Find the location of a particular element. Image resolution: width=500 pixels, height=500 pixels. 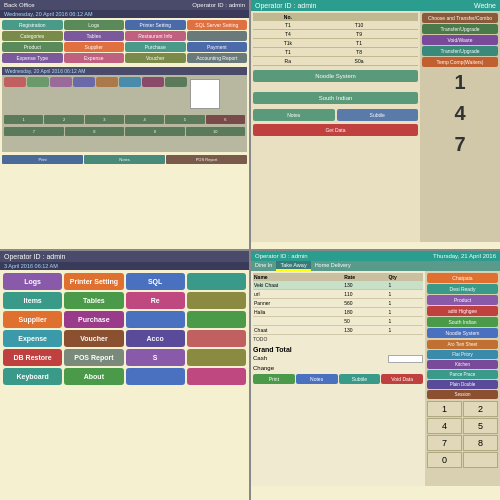

cbtn4 is located at coordinates (84, 82).